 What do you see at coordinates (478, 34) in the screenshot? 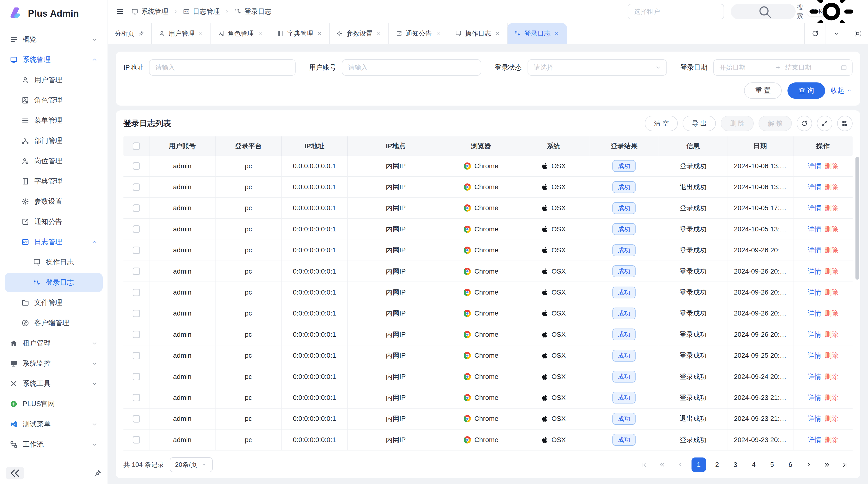
I see `tab-操作日志: 操作日志` at bounding box center [478, 34].